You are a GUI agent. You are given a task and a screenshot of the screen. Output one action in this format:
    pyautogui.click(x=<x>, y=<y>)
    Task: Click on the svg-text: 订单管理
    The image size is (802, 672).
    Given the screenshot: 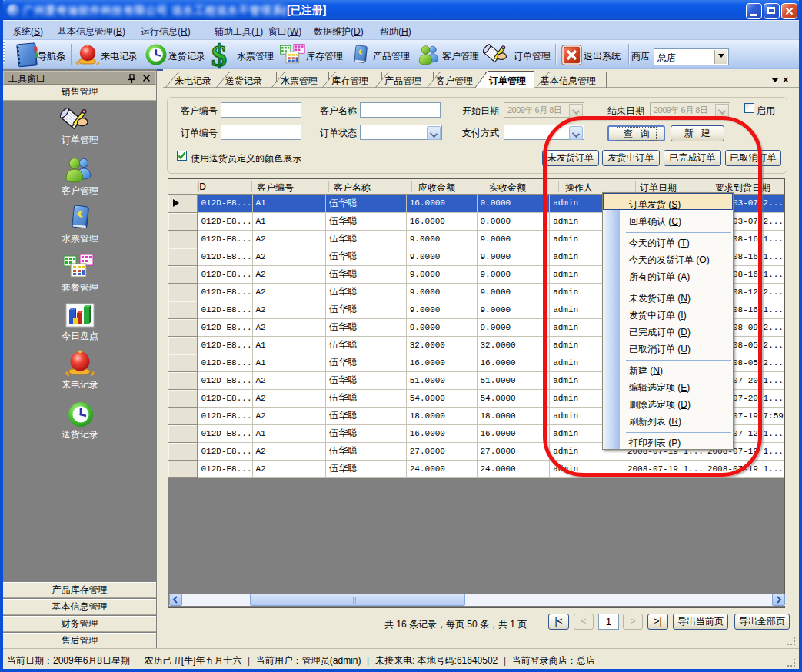 What is the action you would take?
    pyautogui.click(x=507, y=81)
    